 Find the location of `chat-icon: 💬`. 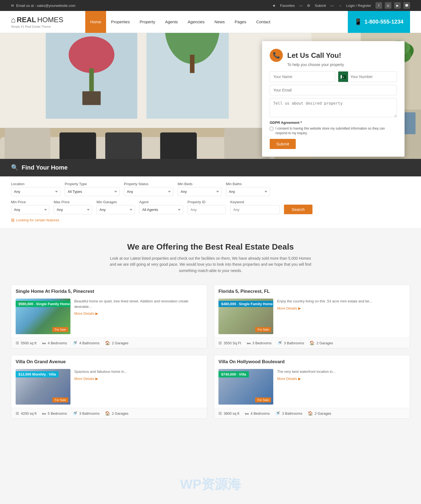

chat-icon: 💬 is located at coordinates (407, 5).